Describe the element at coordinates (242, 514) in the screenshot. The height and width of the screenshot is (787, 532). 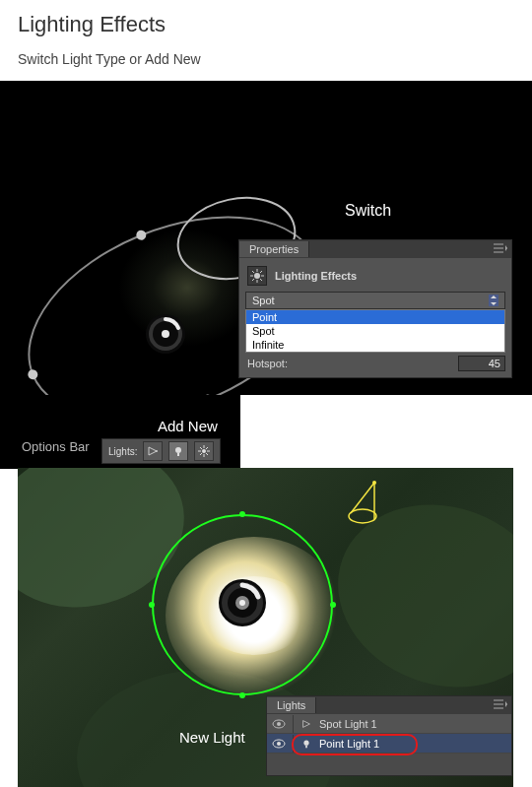
I see `radius-handle-top` at that location.